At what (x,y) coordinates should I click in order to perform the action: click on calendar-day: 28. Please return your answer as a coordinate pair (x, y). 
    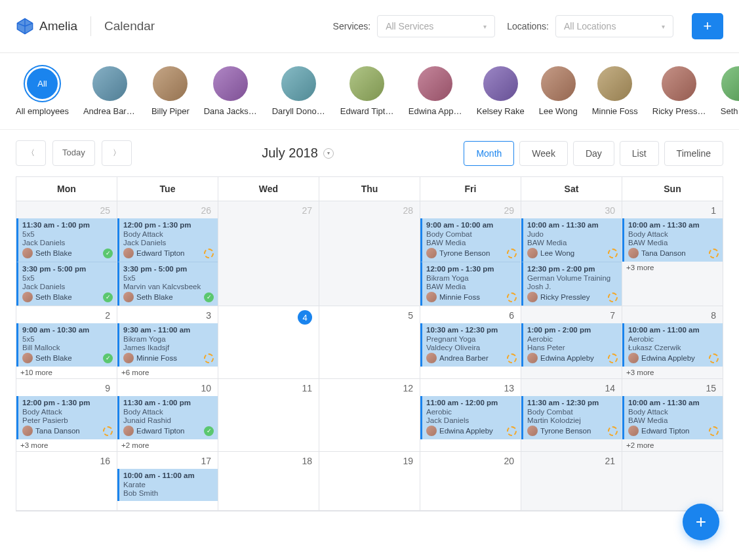
    Looking at the image, I should click on (370, 254).